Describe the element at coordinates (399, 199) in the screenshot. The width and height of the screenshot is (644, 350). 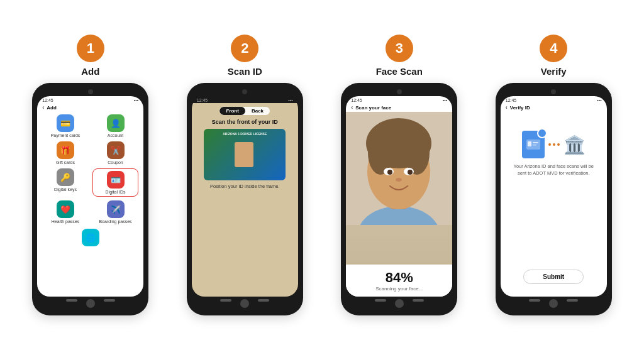
I see `phone-3: 12:45 ▪▪▪ ‹ Scan your face` at that location.